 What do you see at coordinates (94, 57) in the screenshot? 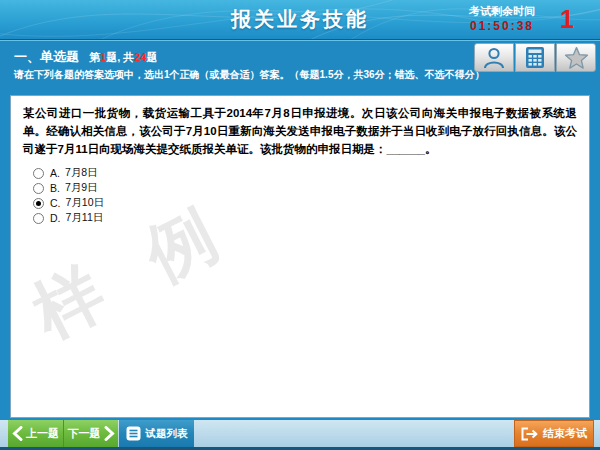
I see `progress-prefix: 第` at bounding box center [94, 57].